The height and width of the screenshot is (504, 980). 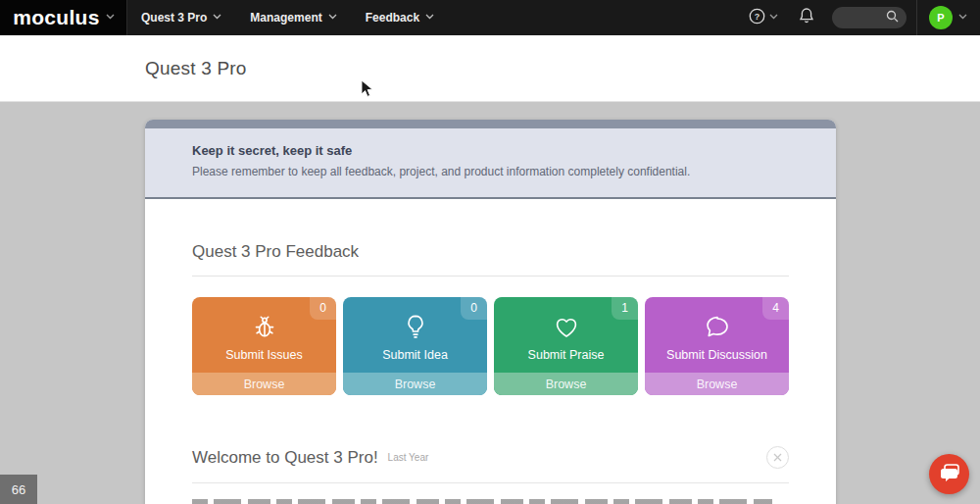 What do you see at coordinates (864, 18) in the screenshot?
I see `nav-right-controls: ? P` at bounding box center [864, 18].